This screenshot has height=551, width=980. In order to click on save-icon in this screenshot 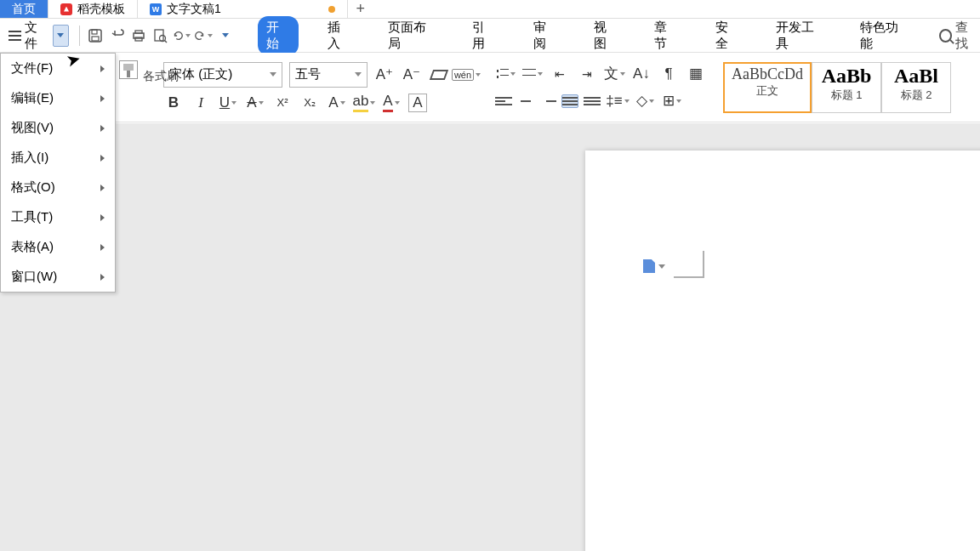, I will do `click(95, 36)`.